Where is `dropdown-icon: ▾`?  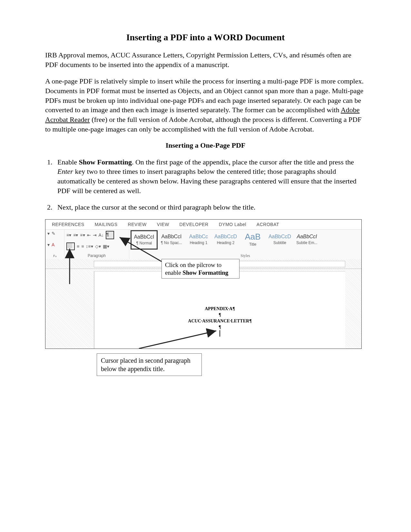
dropdown-icon: ▾ is located at coordinates (48, 245).